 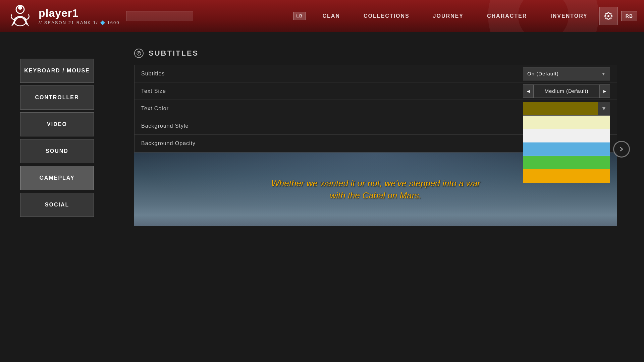 I want to click on subtitles-value: On (Default), so click(x=543, y=74).